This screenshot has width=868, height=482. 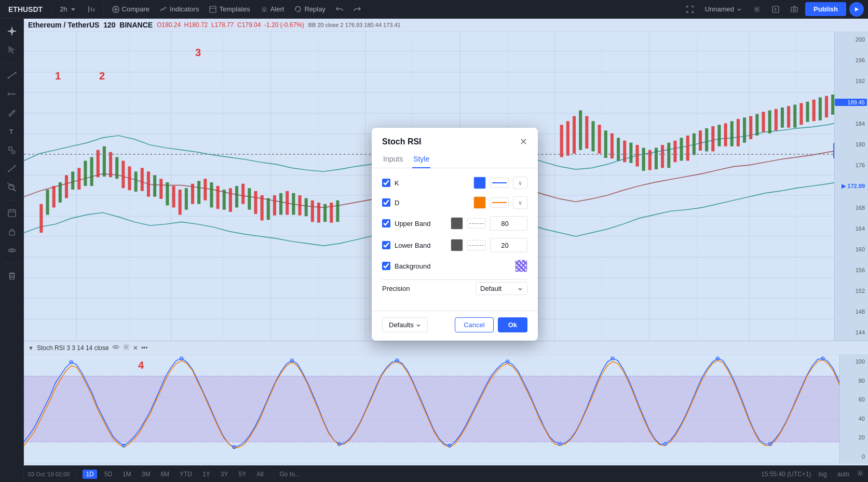 What do you see at coordinates (224, 474) in the screenshot?
I see `period-3y: 3Y` at bounding box center [224, 474].